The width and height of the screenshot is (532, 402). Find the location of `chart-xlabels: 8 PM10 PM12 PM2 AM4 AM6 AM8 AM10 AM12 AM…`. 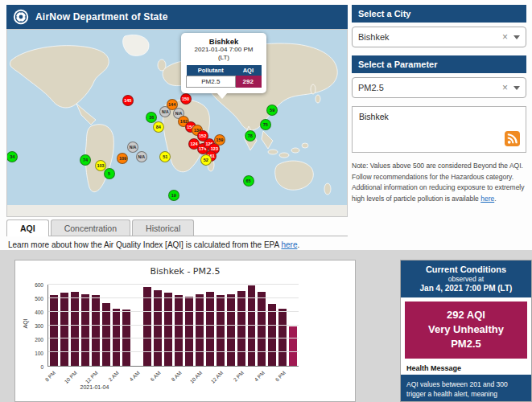

chart-xlabels: 8 PM10 PM12 PM2 AM4 AM6 AM8 AM10 AM12 AM… is located at coordinates (173, 380).